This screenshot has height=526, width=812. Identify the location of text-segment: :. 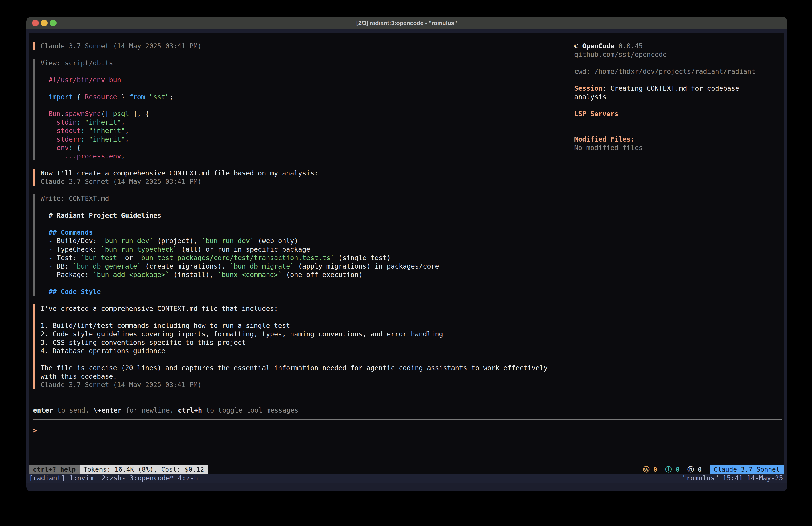
(71, 147).